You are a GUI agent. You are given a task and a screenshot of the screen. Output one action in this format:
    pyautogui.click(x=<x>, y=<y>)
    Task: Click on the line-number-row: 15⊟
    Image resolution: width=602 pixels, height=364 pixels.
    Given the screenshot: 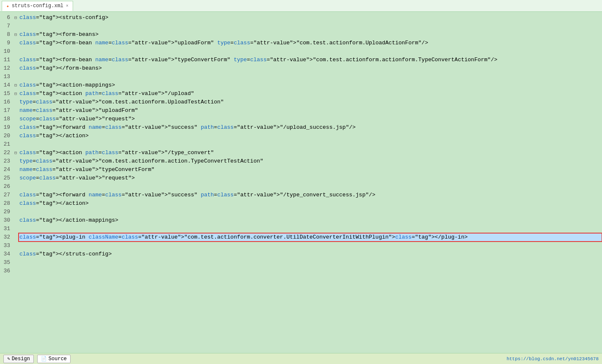 What is the action you would take?
    pyautogui.click(x=9, y=94)
    